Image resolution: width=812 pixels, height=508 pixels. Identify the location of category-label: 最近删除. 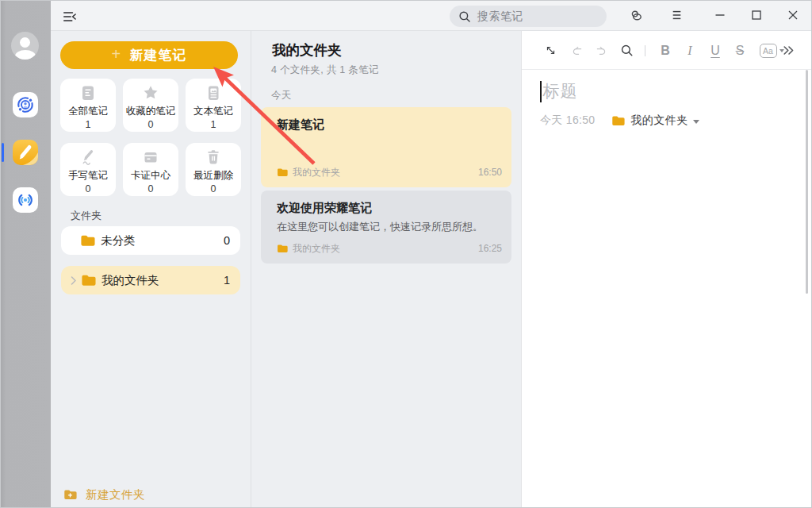
(213, 176).